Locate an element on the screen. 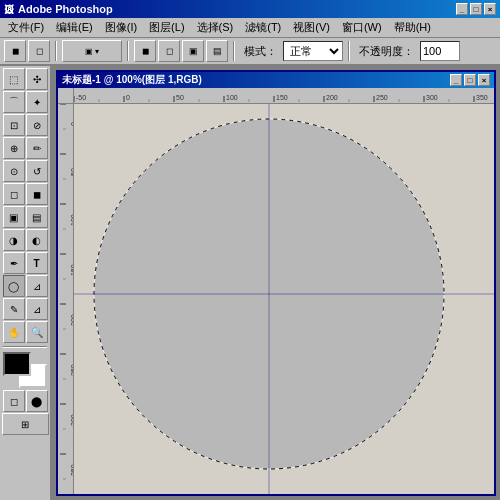 Image resolution: width=500 pixels, height=500 pixels. maximize-button: □ is located at coordinates (476, 9).